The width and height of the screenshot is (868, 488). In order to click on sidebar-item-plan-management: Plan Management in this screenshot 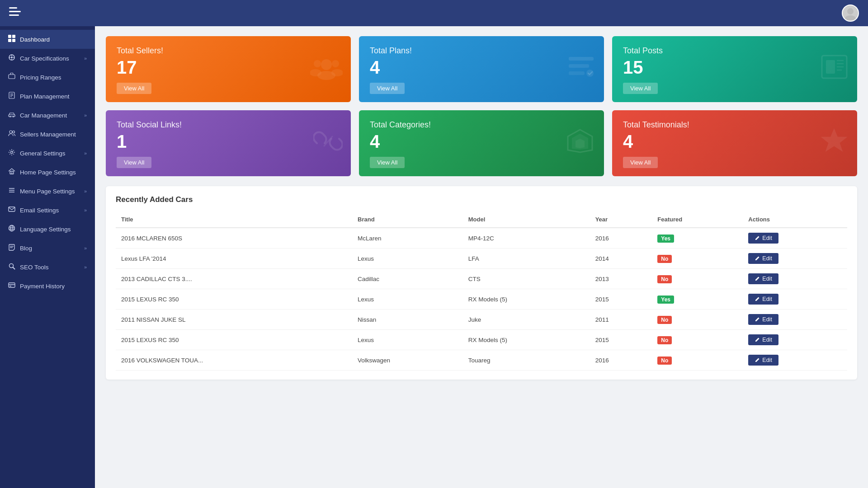, I will do `click(47, 96)`.